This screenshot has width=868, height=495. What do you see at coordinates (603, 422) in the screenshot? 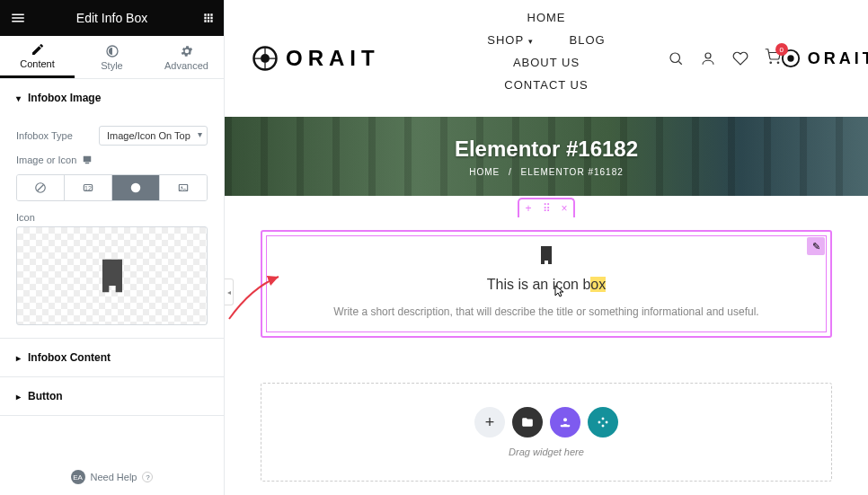
I see `joomla-button` at bounding box center [603, 422].